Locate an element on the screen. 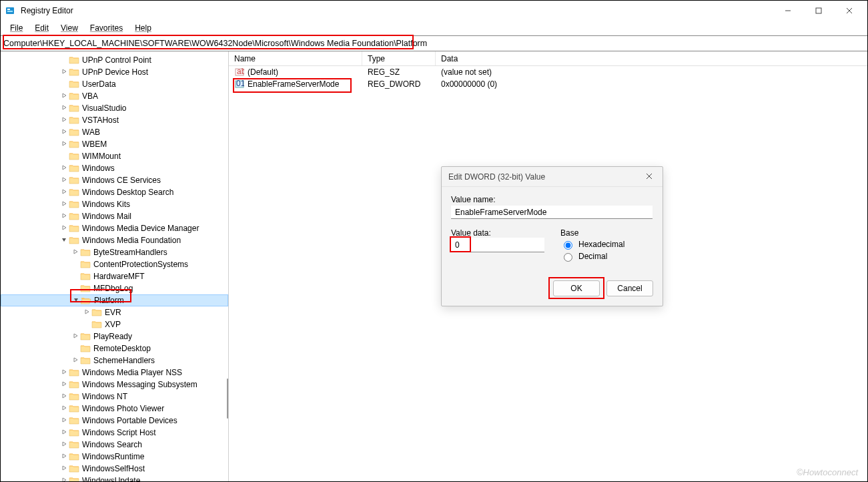 This screenshot has width=868, height=482. close-button is located at coordinates (849, 11).